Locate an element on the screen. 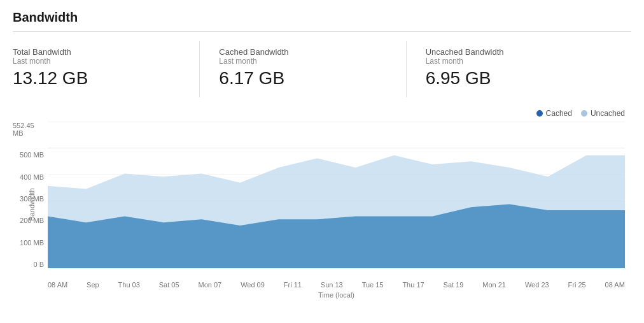 The height and width of the screenshot is (323, 644). x-label-mon21: Mon 21 is located at coordinates (494, 285).